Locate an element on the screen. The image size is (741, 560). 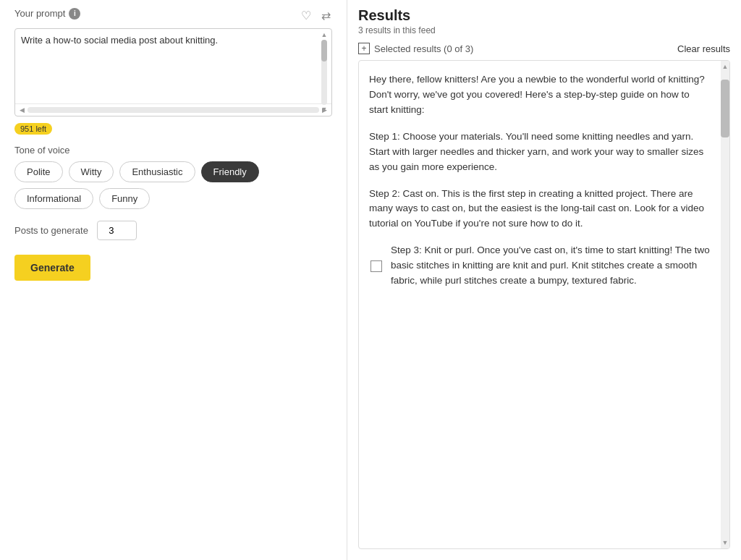
result-scroll-thumb is located at coordinates (725, 109).